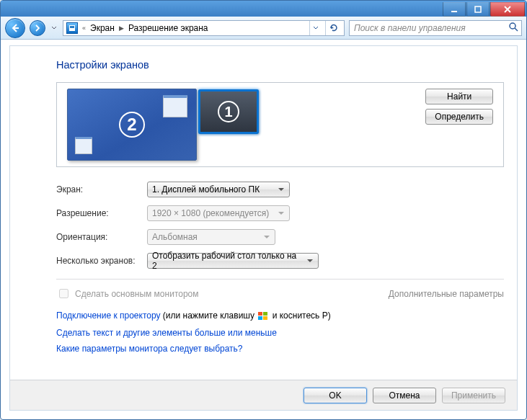 This screenshot has width=527, height=420. I want to click on display-action-buttons: Найти Определить, so click(459, 107).